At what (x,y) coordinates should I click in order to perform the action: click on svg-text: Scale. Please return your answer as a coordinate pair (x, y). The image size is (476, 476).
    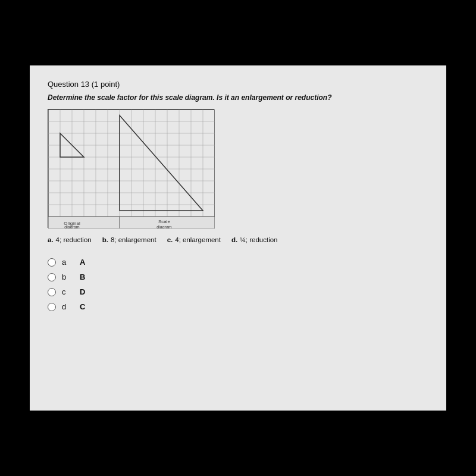
    Looking at the image, I should click on (164, 221).